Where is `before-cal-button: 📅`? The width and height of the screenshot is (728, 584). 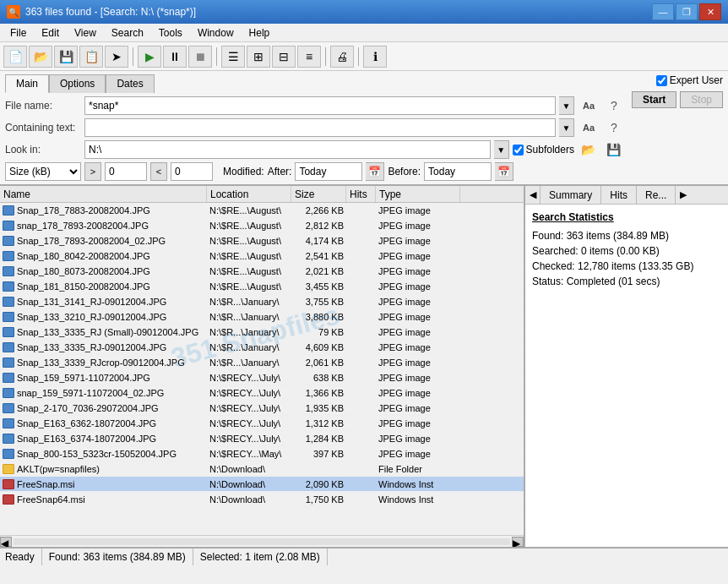
before-cal-button: 📅 is located at coordinates (504, 172).